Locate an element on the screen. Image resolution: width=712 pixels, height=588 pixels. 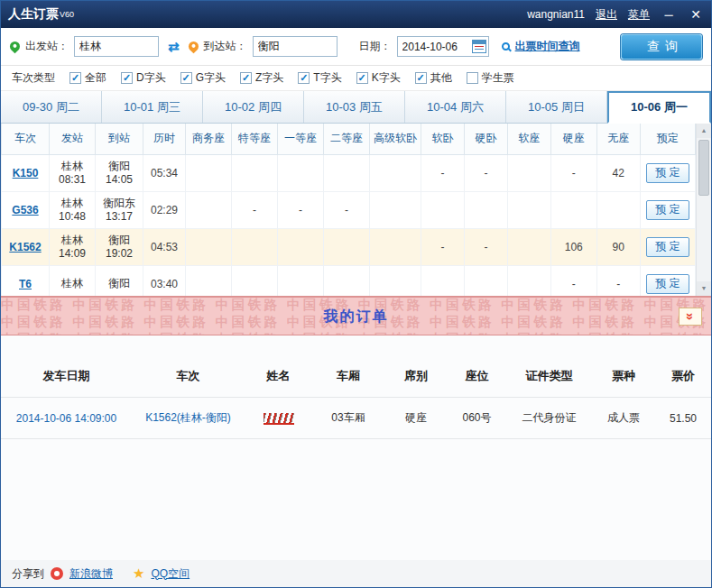
date-tab: 10-03 周五 is located at coordinates (355, 106).